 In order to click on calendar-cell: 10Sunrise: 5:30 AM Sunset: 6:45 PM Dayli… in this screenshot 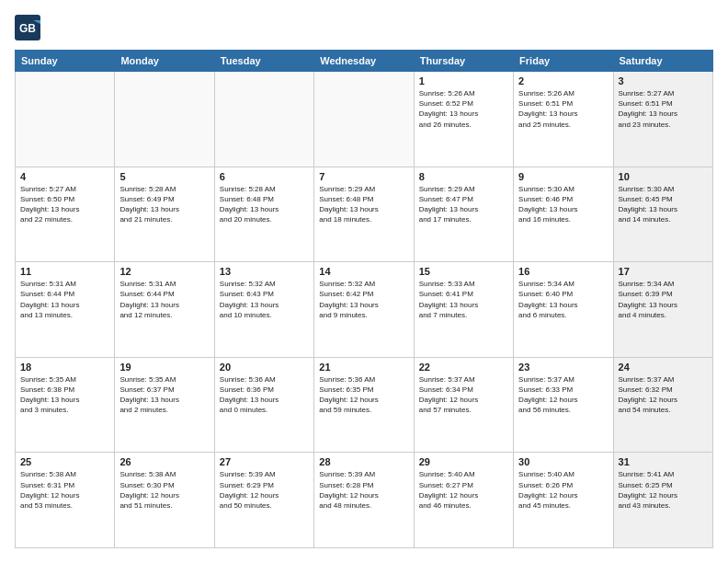, I will do `click(663, 214)`.